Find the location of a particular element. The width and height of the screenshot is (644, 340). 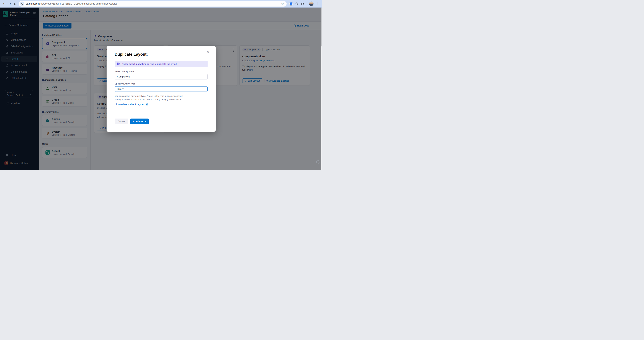

doc-external-icon is located at coordinates (147, 104).